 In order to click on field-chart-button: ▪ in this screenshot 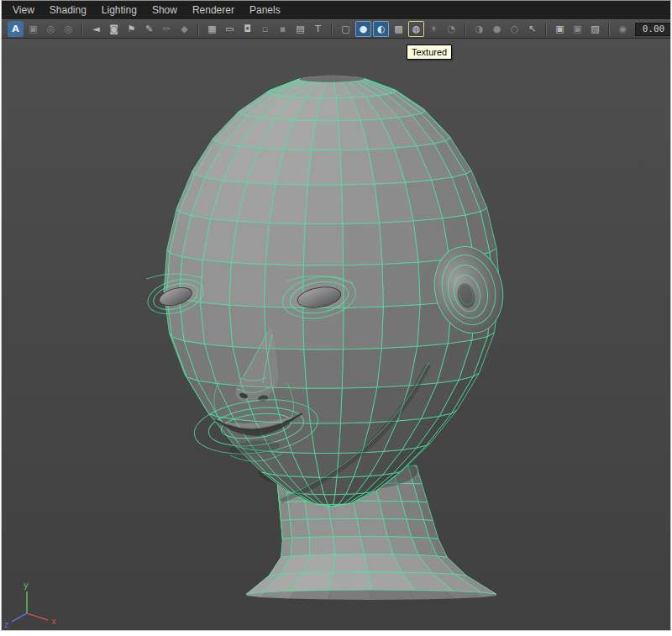, I will do `click(282, 29)`.